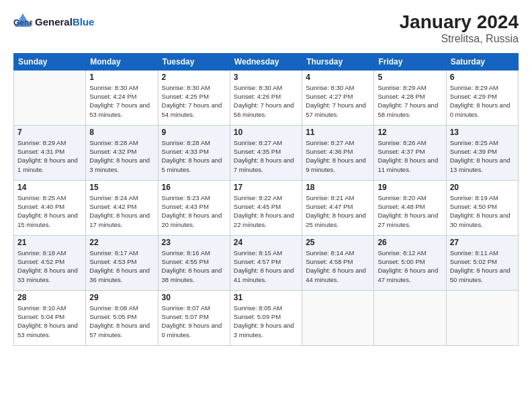  I want to click on calendar-week-1: 7Sunrise: 8:29 AMSunset: 4:31 PMDaylight…, so click(266, 152).